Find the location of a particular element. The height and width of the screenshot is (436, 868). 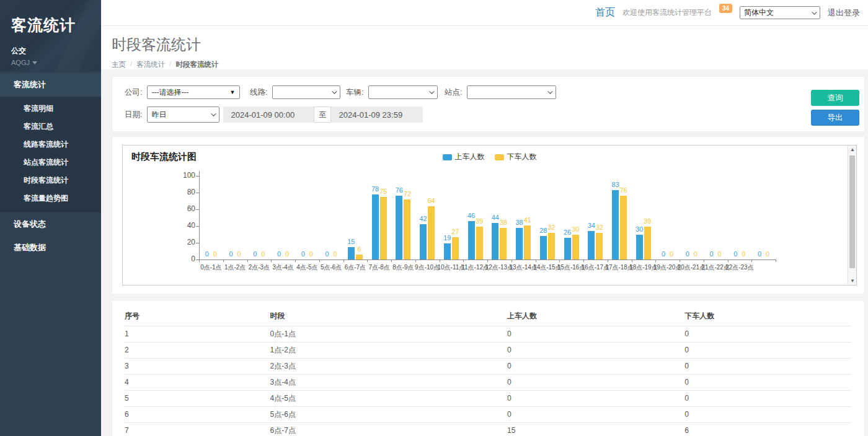

home-link: 首页 is located at coordinates (605, 12).